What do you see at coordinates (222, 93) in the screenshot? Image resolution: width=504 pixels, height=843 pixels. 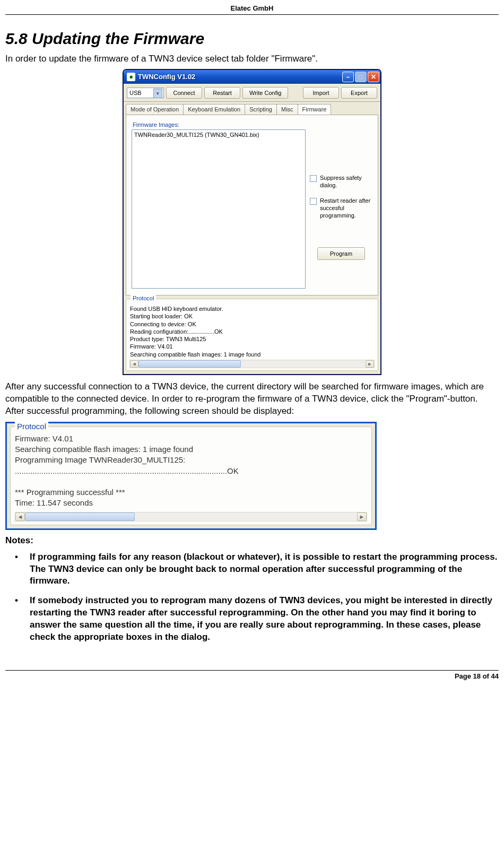 I see `restart-button: Restart` at bounding box center [222, 93].